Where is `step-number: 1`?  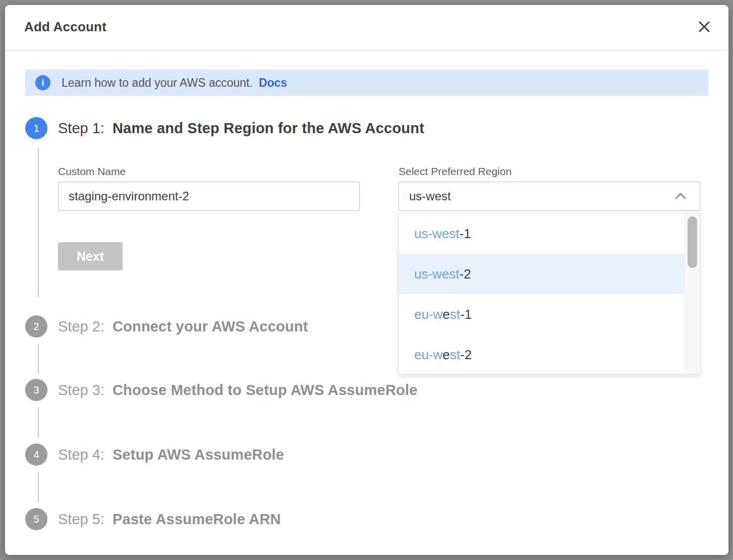 step-number: 1 is located at coordinates (36, 128).